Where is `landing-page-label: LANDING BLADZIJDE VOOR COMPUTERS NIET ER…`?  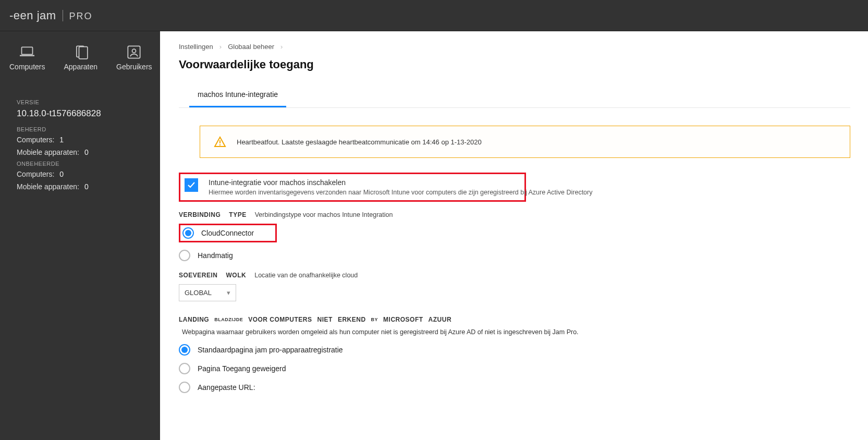 landing-page-label: LANDING BLADZIJDE VOOR COMPUTERS NIET ER… is located at coordinates (515, 326).